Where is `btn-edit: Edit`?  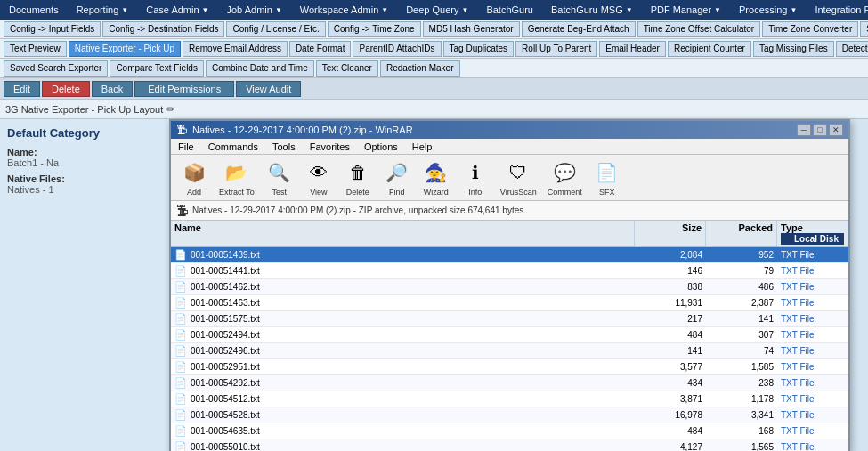
btn-edit: Edit is located at coordinates (21, 89).